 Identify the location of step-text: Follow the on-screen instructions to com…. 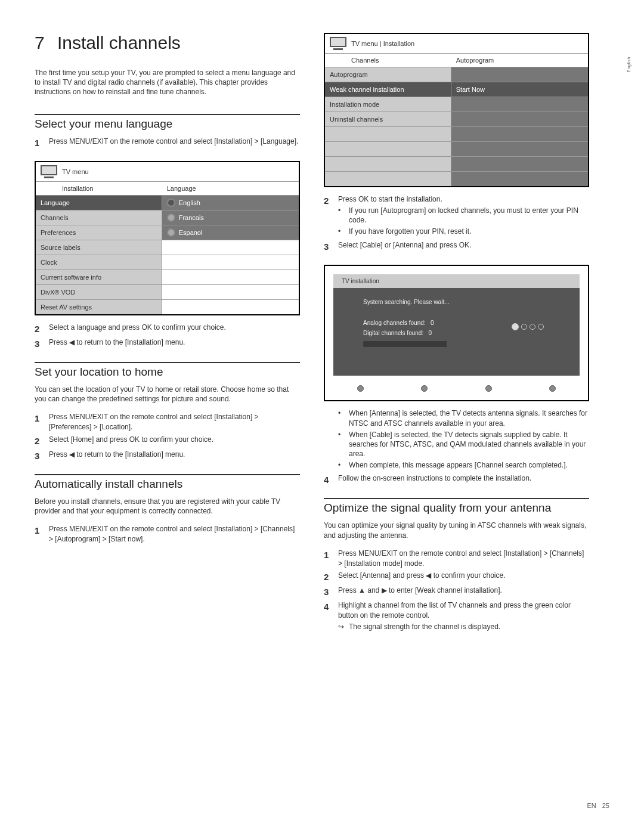
(464, 479).